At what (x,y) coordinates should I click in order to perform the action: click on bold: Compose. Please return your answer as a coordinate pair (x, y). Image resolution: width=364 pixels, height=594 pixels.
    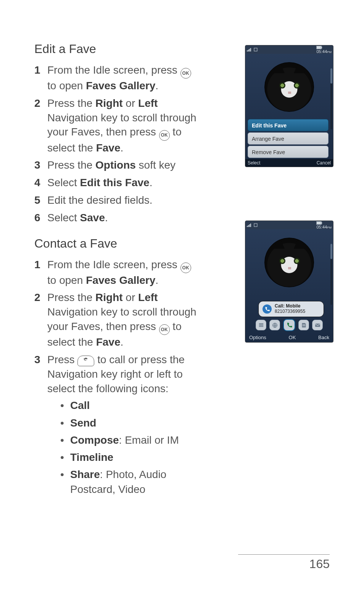
    Looking at the image, I should click on (95, 440).